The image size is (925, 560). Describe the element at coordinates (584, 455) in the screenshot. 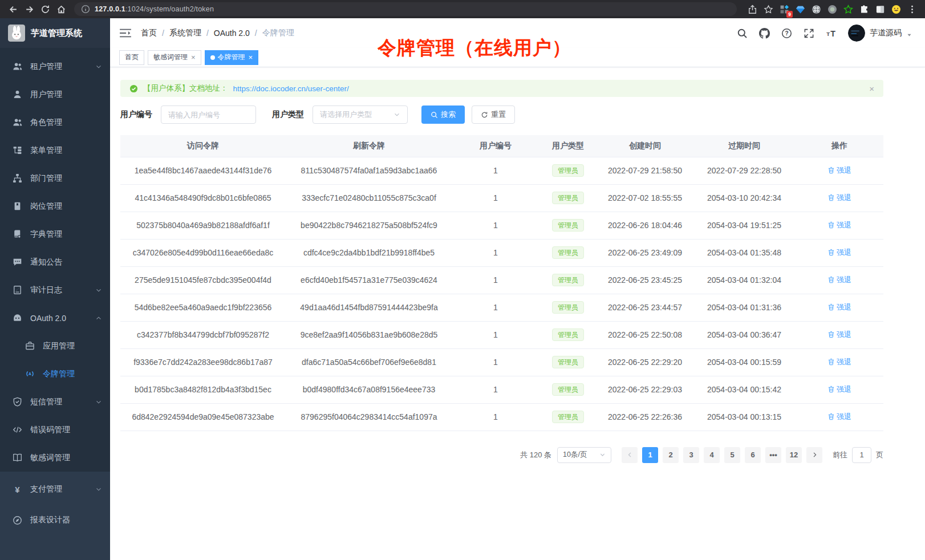

I see `page-size-select: 10条/页` at that location.